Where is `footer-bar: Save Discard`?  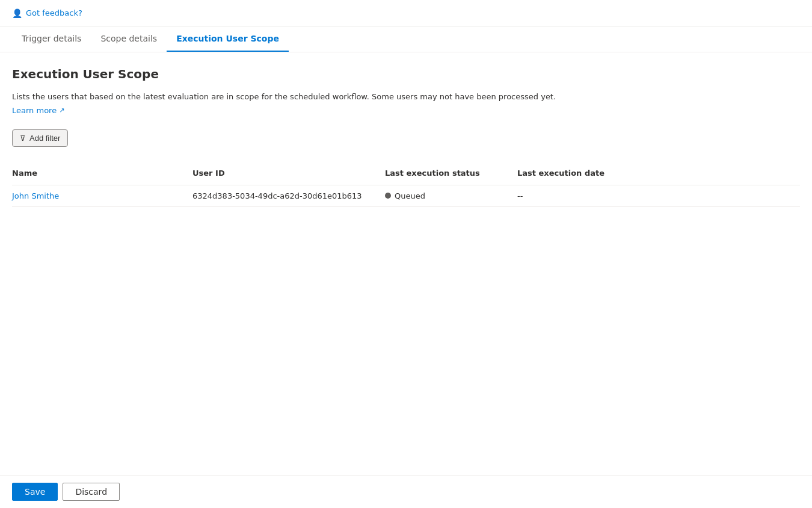 footer-bar: Save Discard is located at coordinates (406, 491).